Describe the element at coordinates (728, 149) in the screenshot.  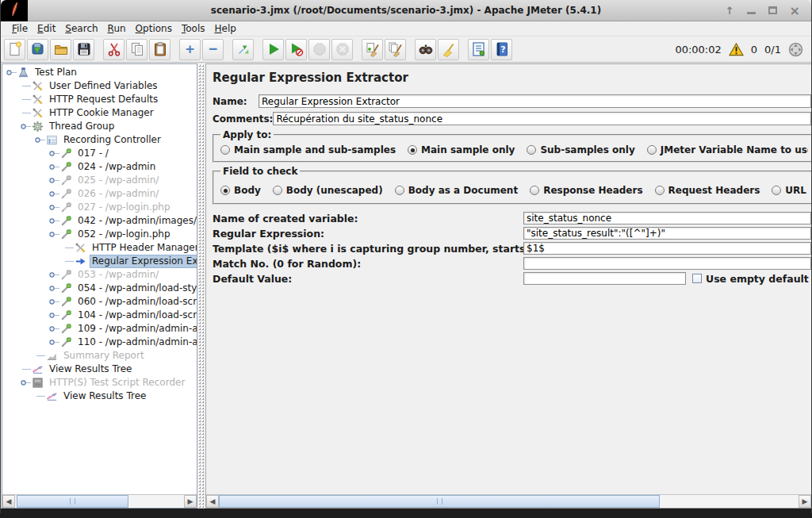
I see `apply-to-option: JMeter Variable Name to use` at that location.